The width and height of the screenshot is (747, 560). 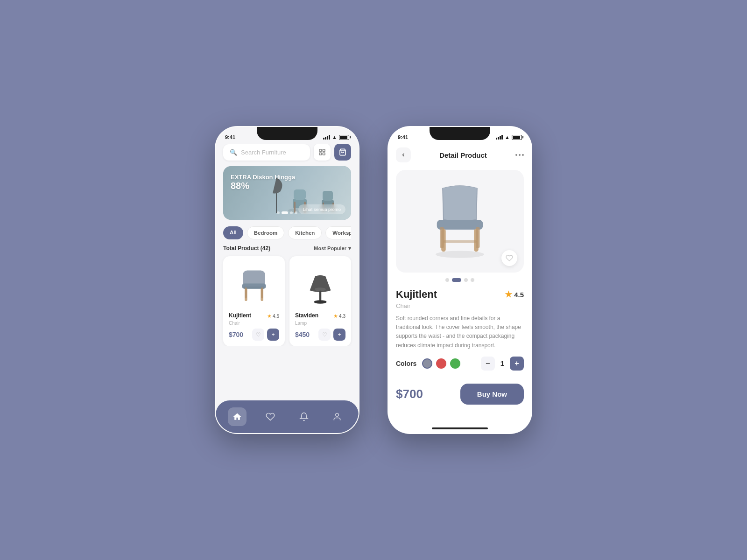 I want to click on phone2-screen: 9:41 ▲, so click(x=460, y=280).